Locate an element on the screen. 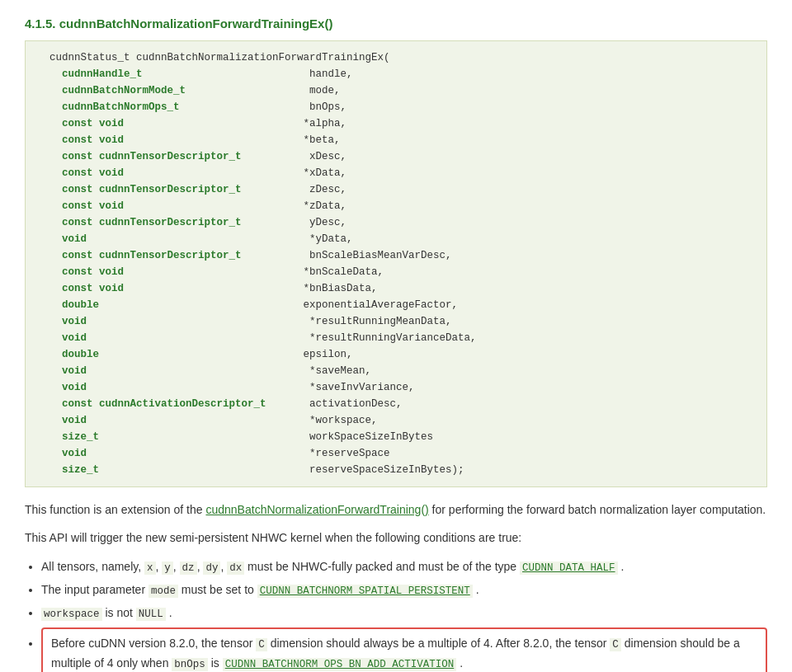  prose-extension: This function is an extension of the cud… is located at coordinates (396, 510).